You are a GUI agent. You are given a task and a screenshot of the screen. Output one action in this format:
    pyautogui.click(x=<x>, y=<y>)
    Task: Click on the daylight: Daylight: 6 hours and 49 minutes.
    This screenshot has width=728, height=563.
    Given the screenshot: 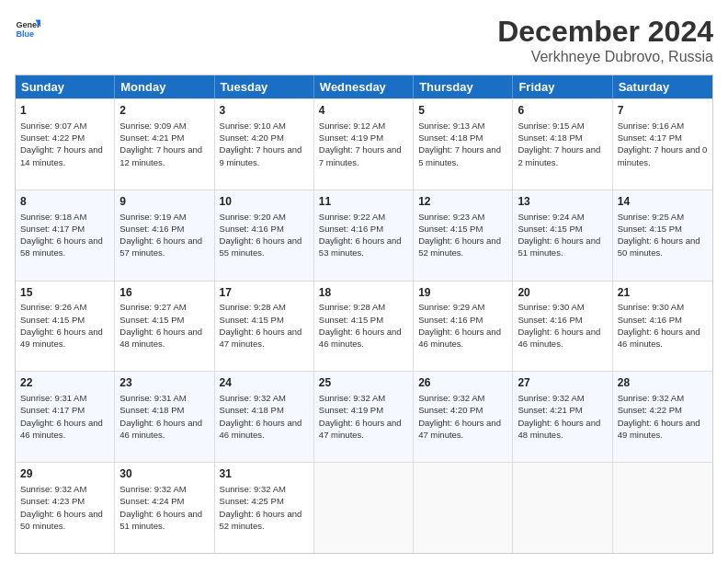 What is the action you would take?
    pyautogui.click(x=659, y=429)
    